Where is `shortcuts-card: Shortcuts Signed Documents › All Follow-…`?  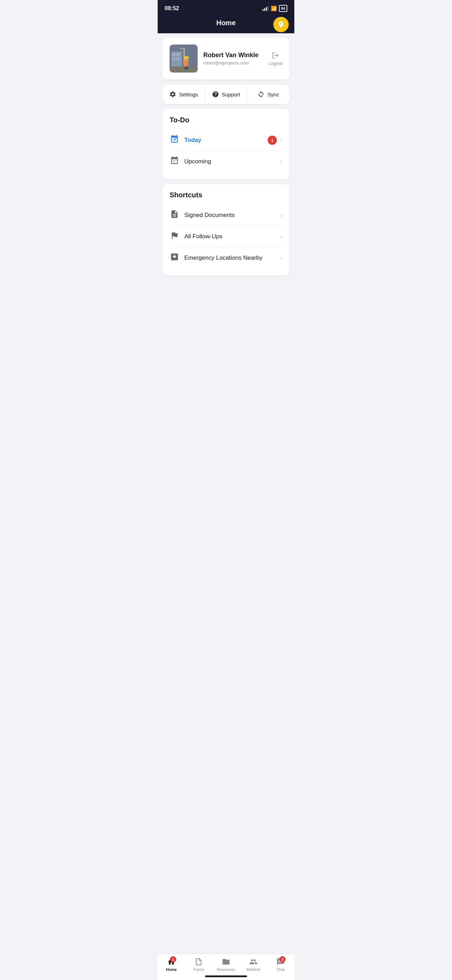 shortcuts-card: Shortcuts Signed Documents › All Follow-… is located at coordinates (226, 230).